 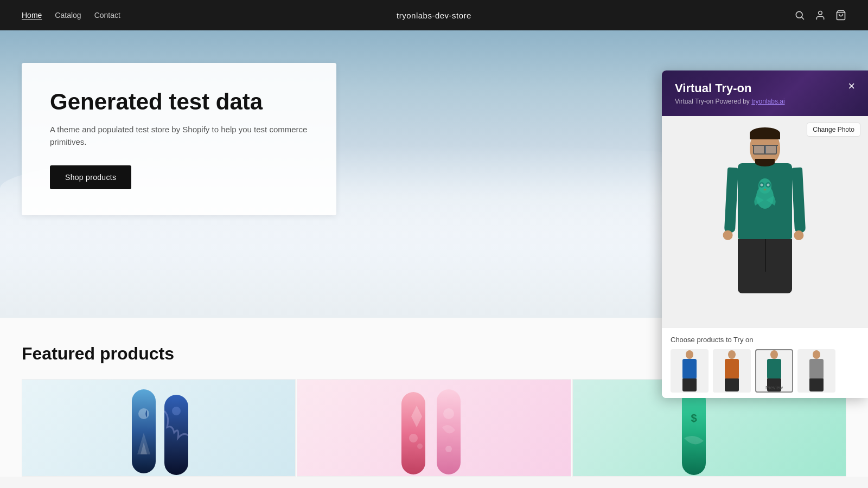 I want to click on person-pants, so click(x=765, y=266).